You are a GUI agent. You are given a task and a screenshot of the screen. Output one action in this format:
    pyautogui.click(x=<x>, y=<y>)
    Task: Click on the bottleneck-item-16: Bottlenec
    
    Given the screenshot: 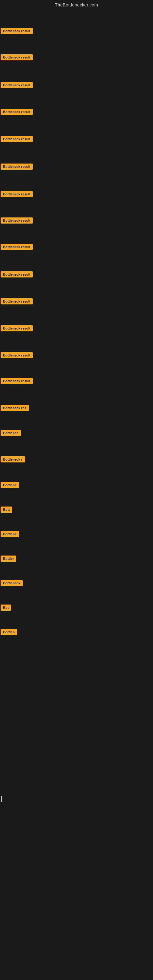 What is the action you would take?
    pyautogui.click(x=11, y=434)
    